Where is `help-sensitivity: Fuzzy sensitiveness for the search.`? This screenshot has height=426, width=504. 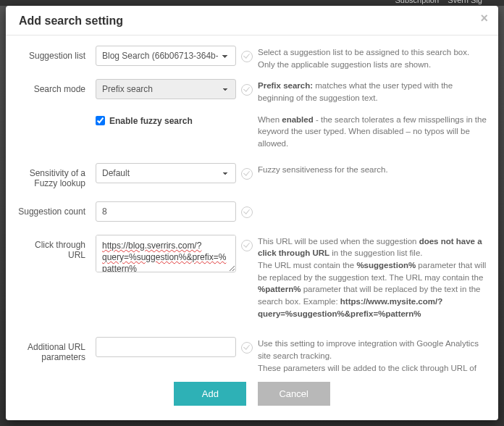 help-sensitivity: Fuzzy sensitiveness for the search. is located at coordinates (372, 170).